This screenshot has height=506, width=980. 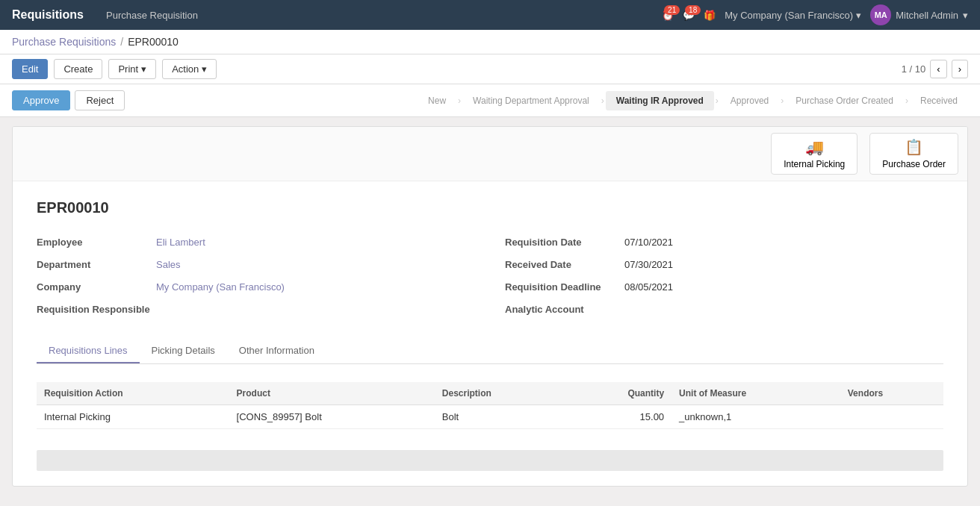 I want to click on cell-quantity: 15.00, so click(x=618, y=417).